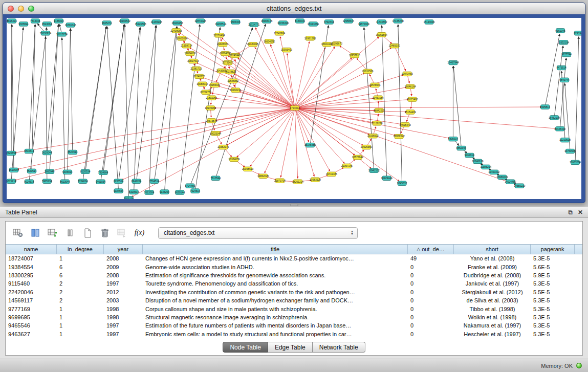 The height and width of the screenshot is (372, 588). I want to click on column-header-name: name, so click(31, 249).